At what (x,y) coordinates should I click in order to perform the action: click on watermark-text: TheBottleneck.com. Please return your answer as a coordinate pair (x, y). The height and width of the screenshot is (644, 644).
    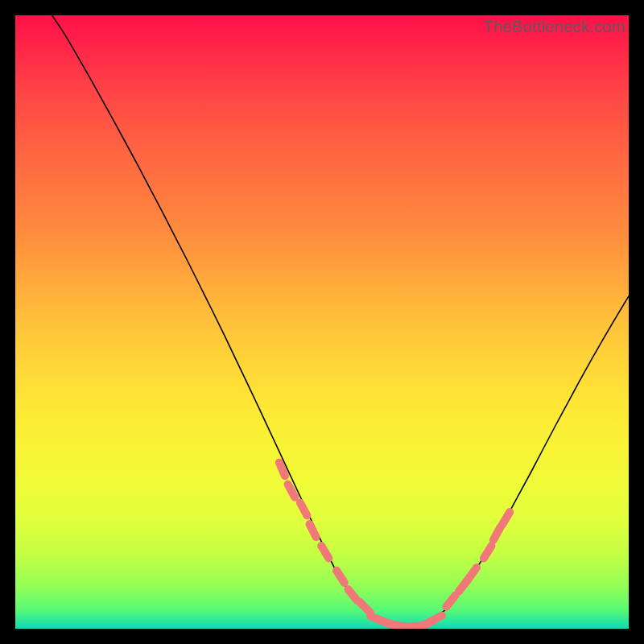
    Looking at the image, I should click on (555, 27).